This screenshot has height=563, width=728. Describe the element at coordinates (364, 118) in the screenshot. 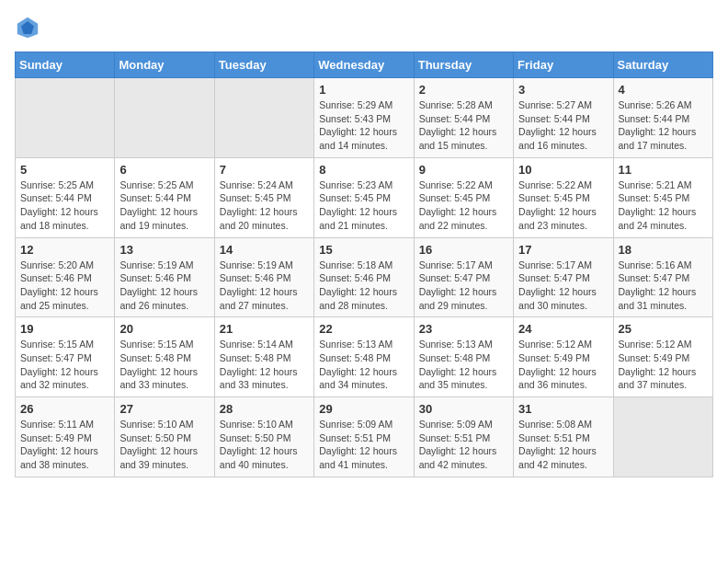

I see `calendar-cell: 1Sunrise: 5:29 AMSunset: 5:43 PMDaylight…` at that location.